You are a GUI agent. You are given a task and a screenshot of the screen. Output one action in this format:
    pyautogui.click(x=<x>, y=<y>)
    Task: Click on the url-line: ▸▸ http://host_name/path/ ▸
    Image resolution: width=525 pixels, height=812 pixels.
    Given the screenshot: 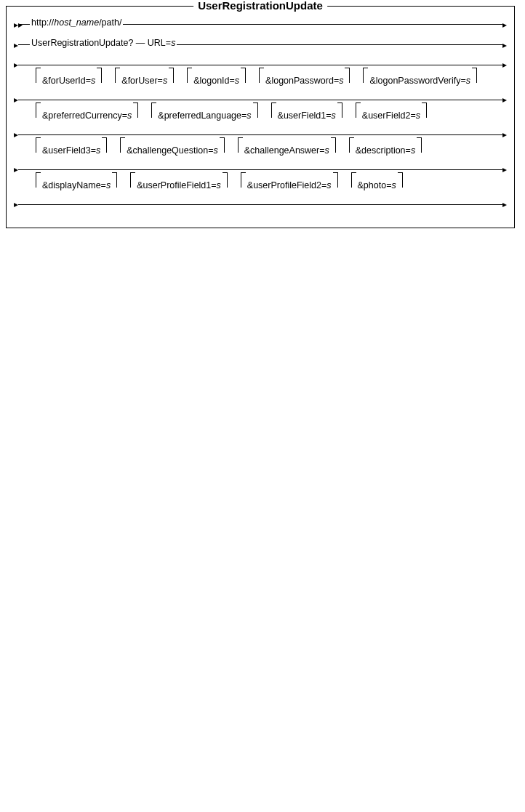 What is the action you would take?
    pyautogui.click(x=260, y=25)
    